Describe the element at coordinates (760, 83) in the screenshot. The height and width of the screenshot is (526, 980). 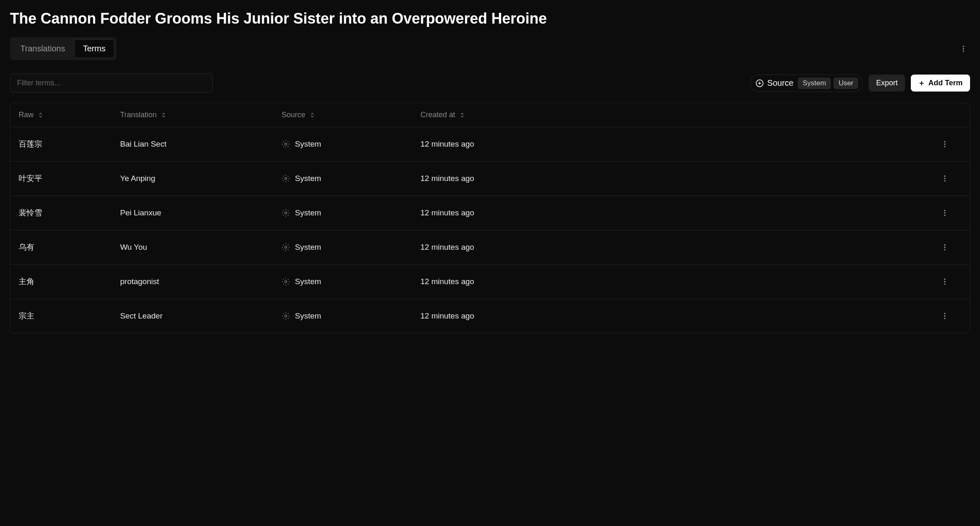
I see `plus-circle-icon` at that location.